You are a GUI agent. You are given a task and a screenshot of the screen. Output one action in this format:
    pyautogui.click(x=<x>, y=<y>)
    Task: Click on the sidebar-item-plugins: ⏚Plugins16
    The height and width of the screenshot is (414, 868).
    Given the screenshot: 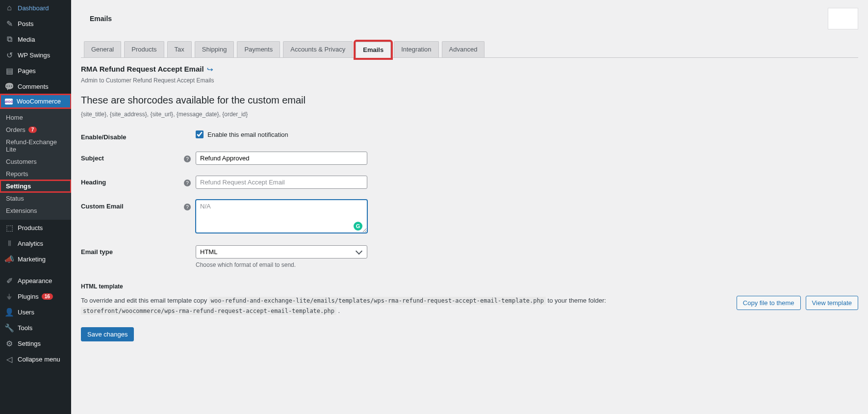 What is the action you would take?
    pyautogui.click(x=35, y=296)
    